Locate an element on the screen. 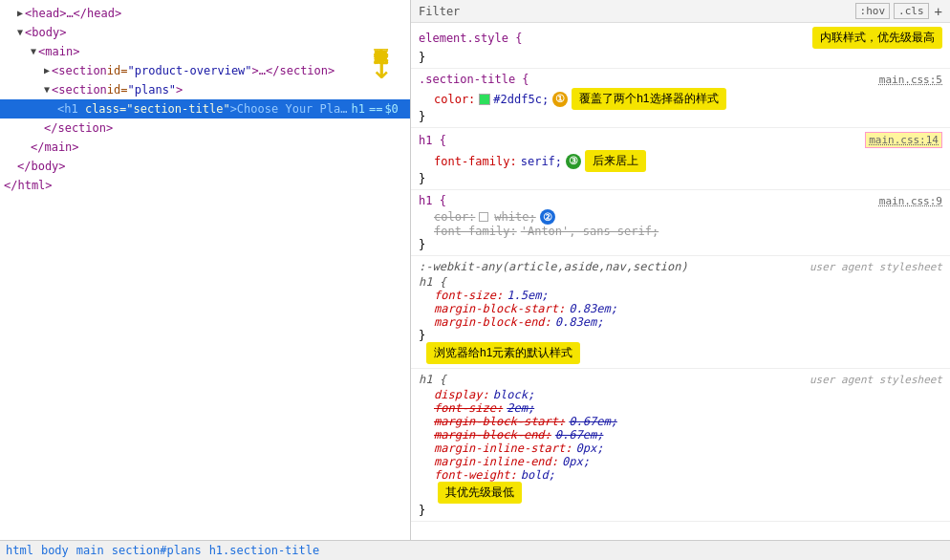  h1-white-color-prop: color: white; ② is located at coordinates (680, 217).